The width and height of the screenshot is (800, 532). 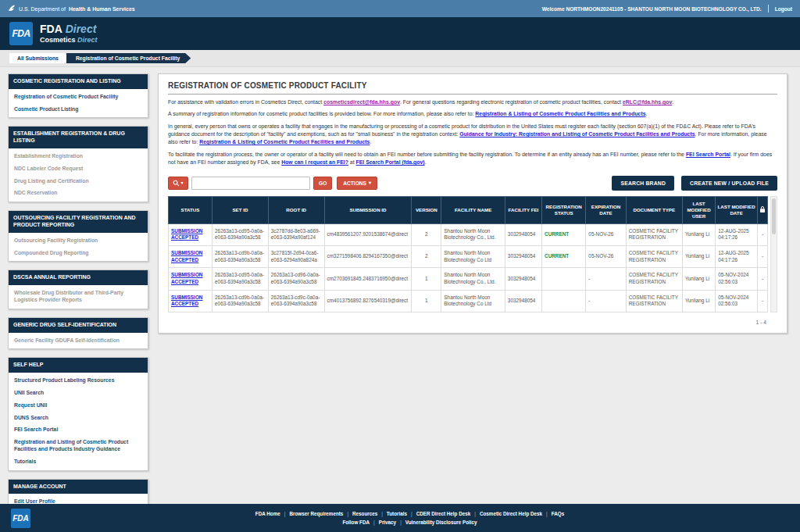 What do you see at coordinates (69, 41) in the screenshot?
I see `app-subtitle: Cosmetics Direct` at bounding box center [69, 41].